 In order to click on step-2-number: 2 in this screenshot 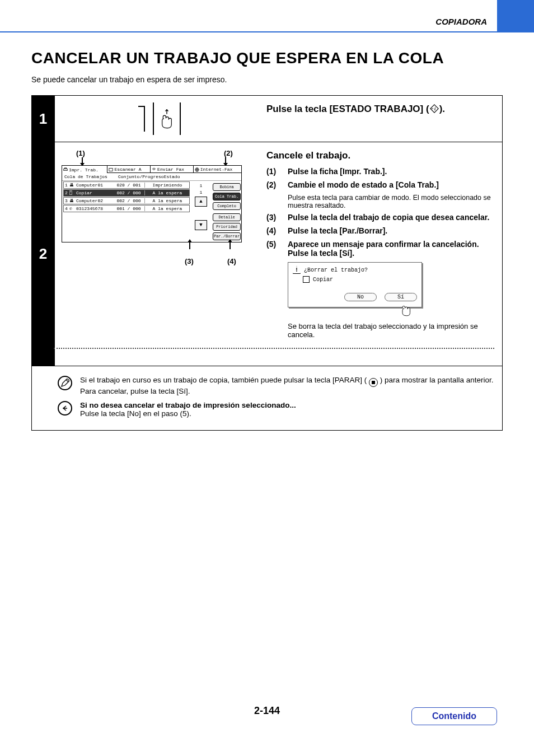, I will do `click(43, 254)`.